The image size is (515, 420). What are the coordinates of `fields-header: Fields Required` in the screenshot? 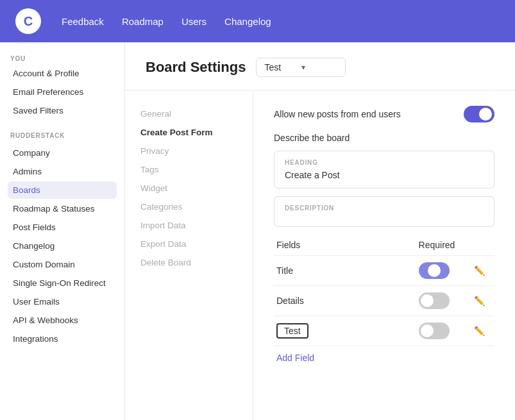 It's located at (384, 245).